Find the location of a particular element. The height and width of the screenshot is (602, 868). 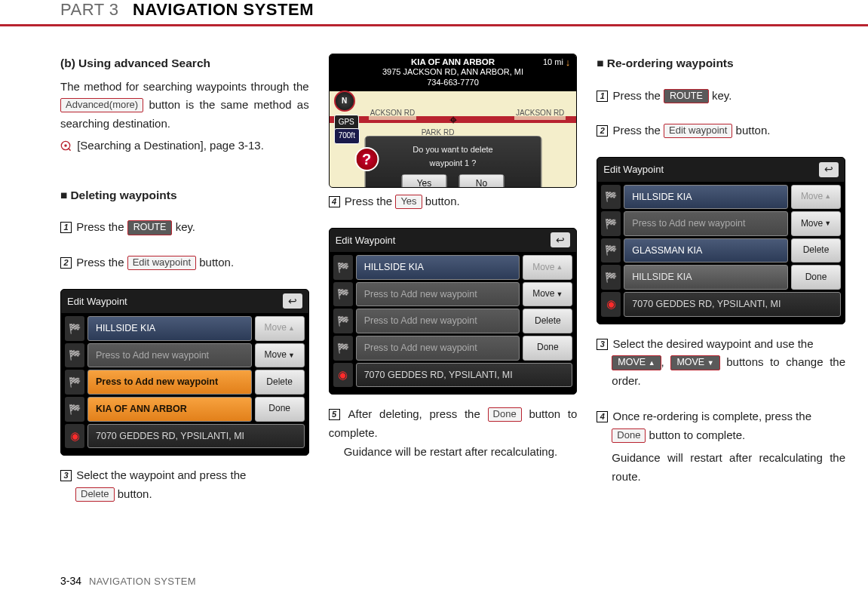

scale-badge: 700ft is located at coordinates (347, 136).